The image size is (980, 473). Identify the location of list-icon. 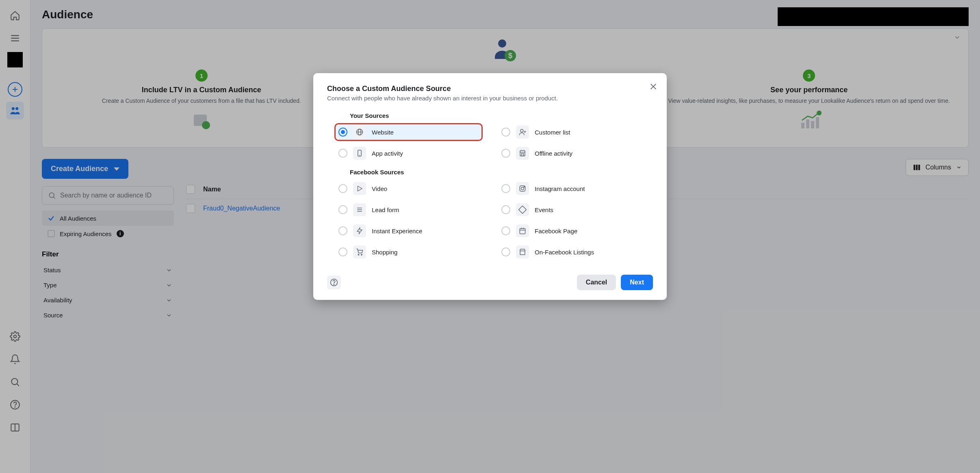
(360, 210).